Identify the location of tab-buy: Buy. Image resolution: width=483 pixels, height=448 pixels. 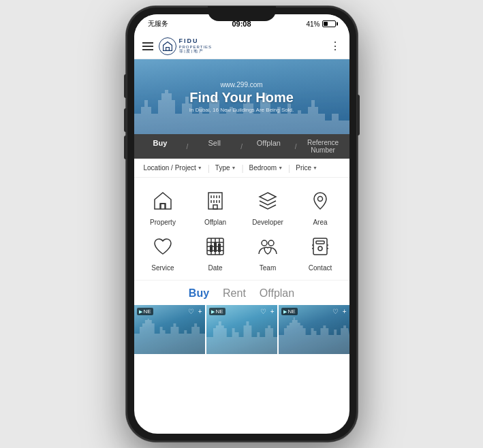
(161, 146).